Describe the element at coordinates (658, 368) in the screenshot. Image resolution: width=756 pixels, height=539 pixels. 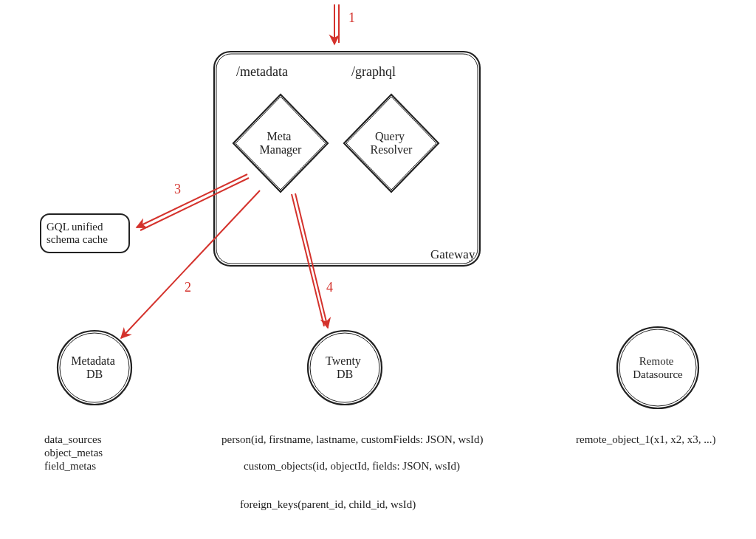
I see `svg-text: Remote Datasource` at that location.